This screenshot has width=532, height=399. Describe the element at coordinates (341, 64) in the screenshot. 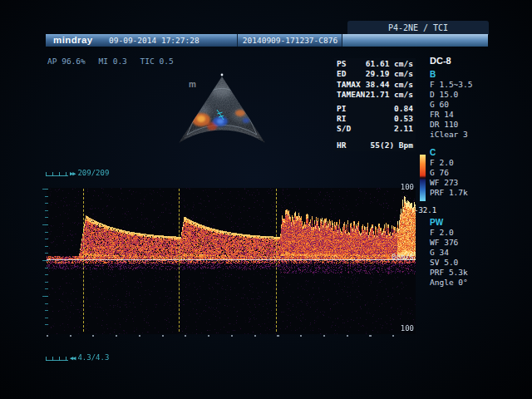

I see `measurement-label: PS` at that location.